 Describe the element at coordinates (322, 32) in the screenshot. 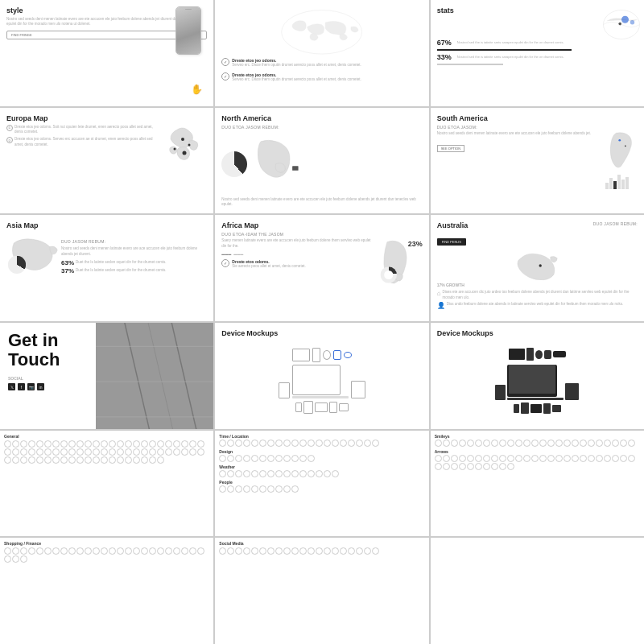

I see `world-map-svg` at that location.